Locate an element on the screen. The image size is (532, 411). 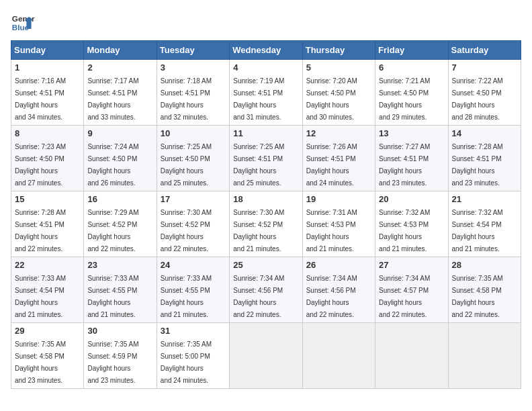
calendar-cell: 2 Sunrise: 7:17 AMSunset: 4:51 PMDayligh… is located at coordinates (120, 93).